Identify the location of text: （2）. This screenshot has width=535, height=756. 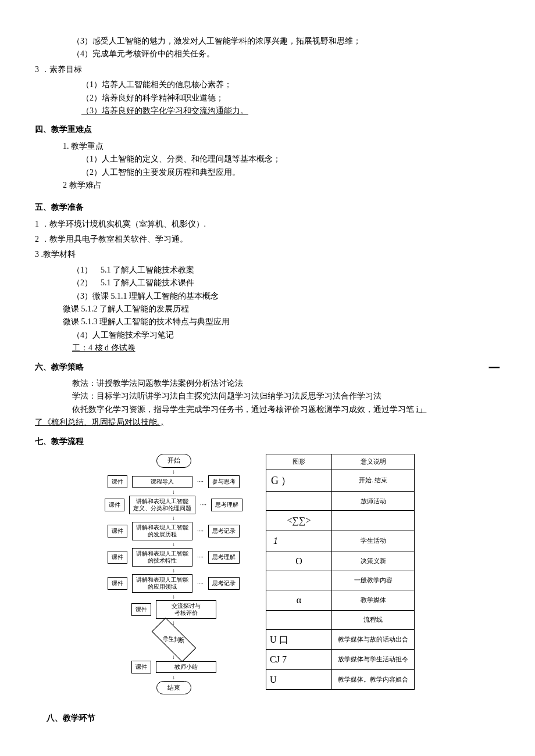
(83, 282).